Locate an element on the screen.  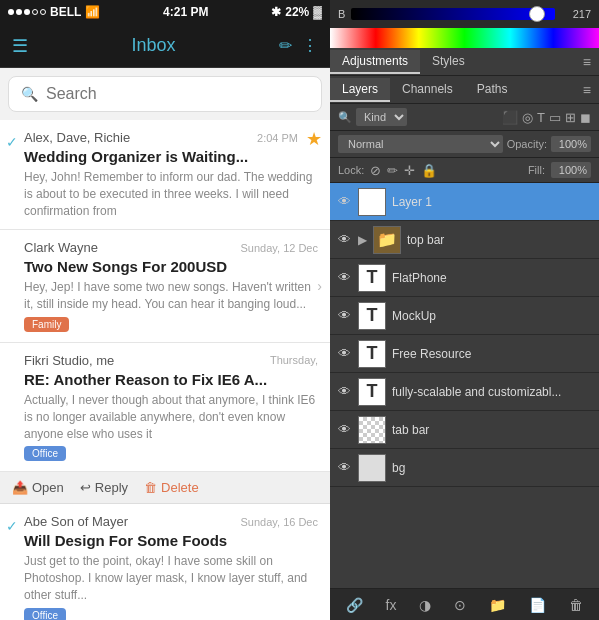
eye-icon-8: 👁 is located at coordinates (344, 468).